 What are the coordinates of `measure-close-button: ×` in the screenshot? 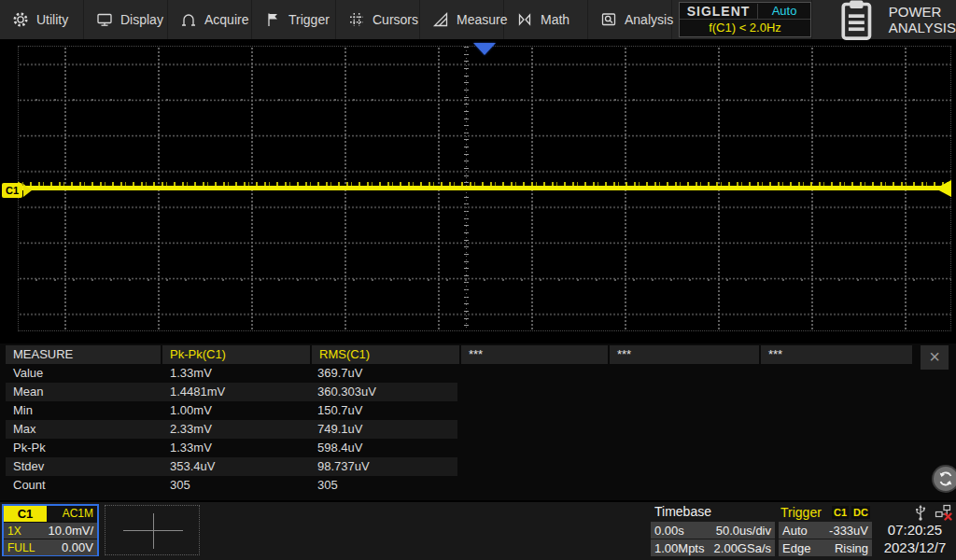 It's located at (935, 357).